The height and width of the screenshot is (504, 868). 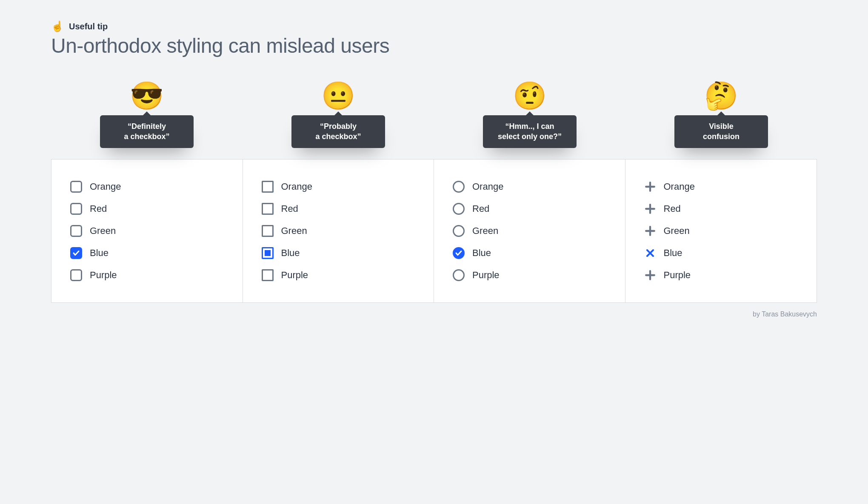 What do you see at coordinates (721, 96) in the screenshot?
I see `thinking-face-icon: 🤔` at bounding box center [721, 96].